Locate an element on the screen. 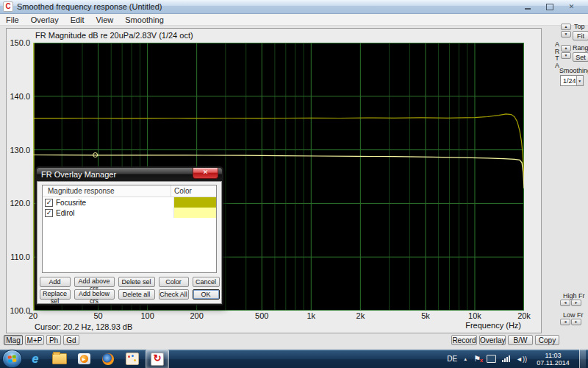 The height and width of the screenshot is (368, 588). high-fr-left-button: ◄ is located at coordinates (565, 303).